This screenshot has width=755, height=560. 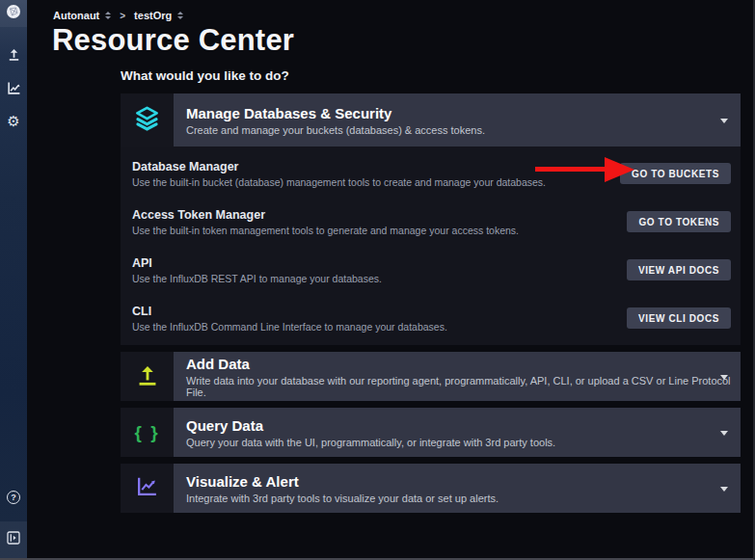 What do you see at coordinates (463, 387) in the screenshot?
I see `card-description: Write data into your database with our r…` at bounding box center [463, 387].